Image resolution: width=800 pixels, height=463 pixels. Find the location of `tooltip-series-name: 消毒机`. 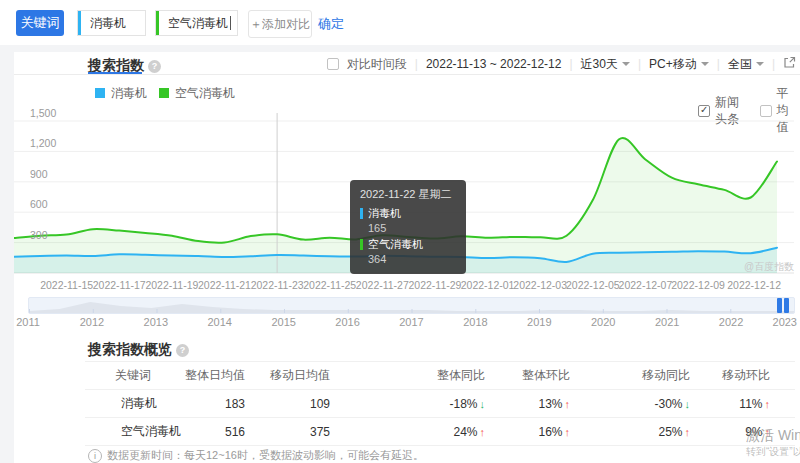

tooltip-series-name: 消毒机 is located at coordinates (408, 214).